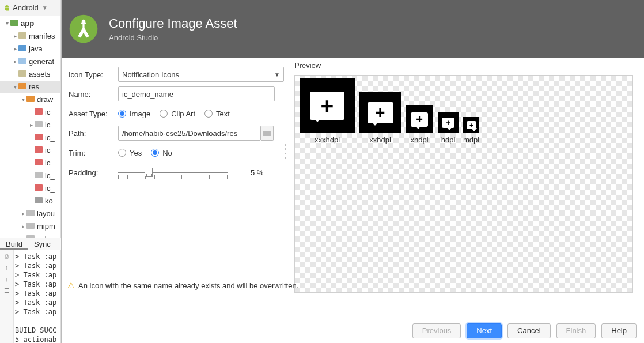 Image resolution: width=644 pixels, height=343 pixels. Describe the element at coordinates (173, 38) in the screenshot. I see `dialog-subtitle: Android Studio` at that location.